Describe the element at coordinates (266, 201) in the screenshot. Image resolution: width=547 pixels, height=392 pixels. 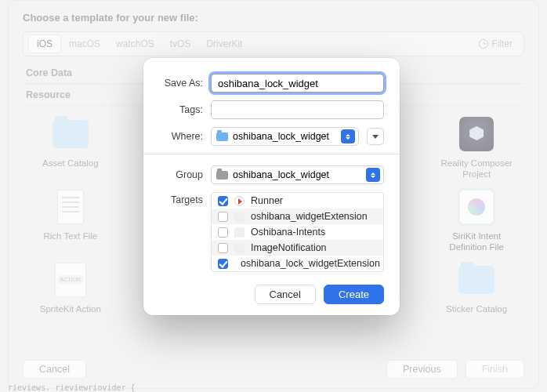
I see `target-name: Runner` at that location.